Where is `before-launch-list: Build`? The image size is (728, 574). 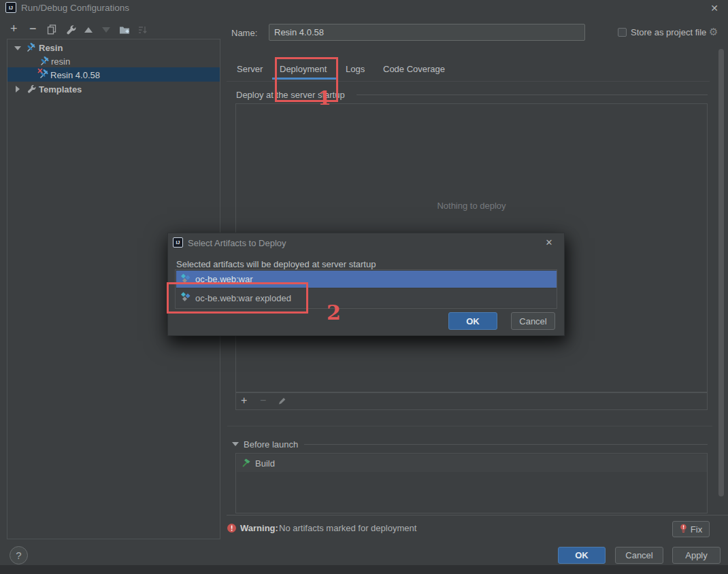
before-launch-list: Build is located at coordinates (471, 483).